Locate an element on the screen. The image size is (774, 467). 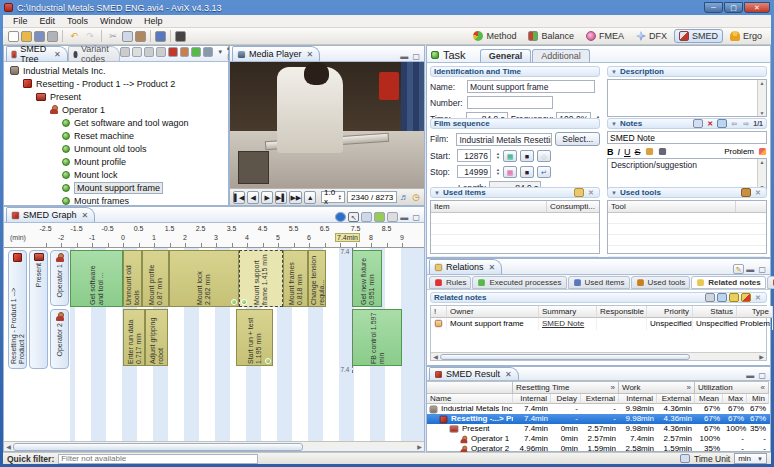
note-responsible-cell is located at coordinates (622, 324).